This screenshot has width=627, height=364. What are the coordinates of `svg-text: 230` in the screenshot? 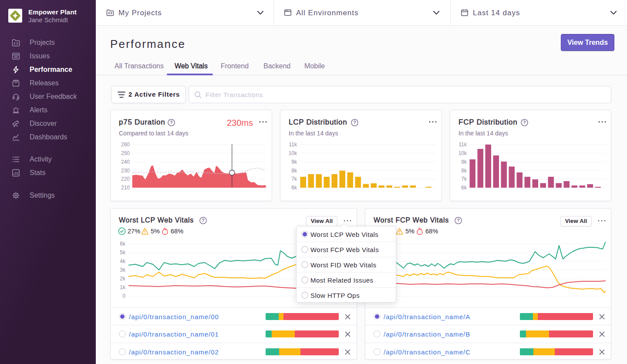 It's located at (125, 171).